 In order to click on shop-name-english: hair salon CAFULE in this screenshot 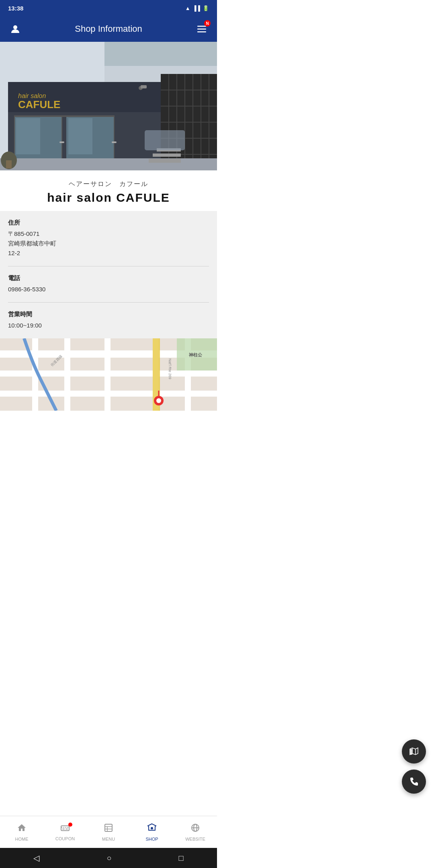, I will do `click(108, 198)`.